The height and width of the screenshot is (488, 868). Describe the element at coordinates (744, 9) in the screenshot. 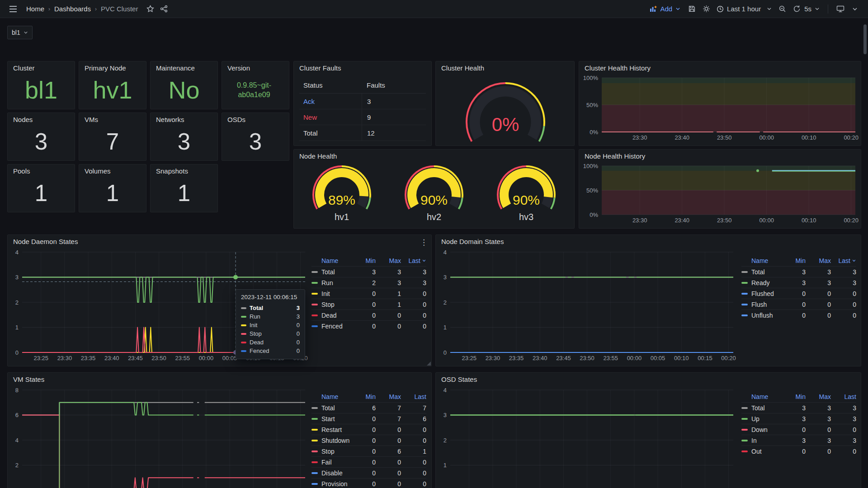

I see `time-range-picker: Last 1 hour` at that location.